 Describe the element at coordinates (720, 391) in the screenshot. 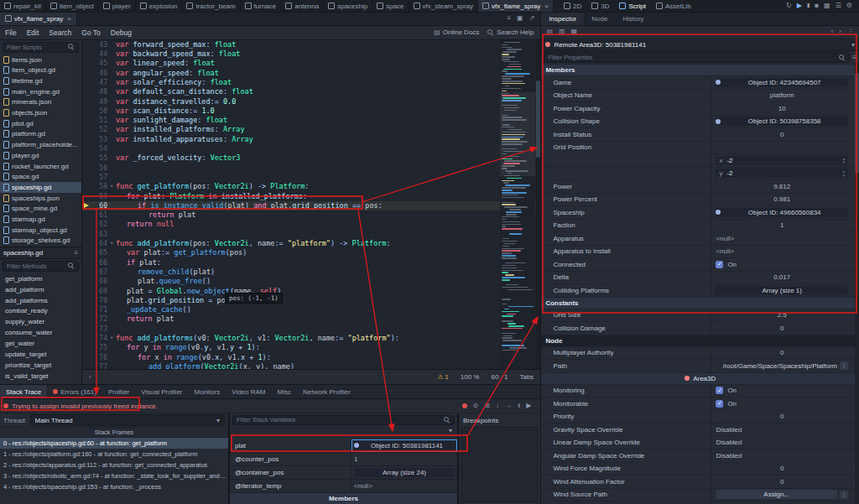

I see `checkbox: ✓` at that location.